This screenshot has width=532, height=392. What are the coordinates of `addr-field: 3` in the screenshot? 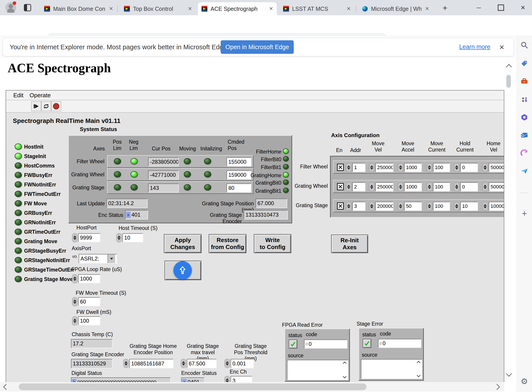 It's located at (359, 206).